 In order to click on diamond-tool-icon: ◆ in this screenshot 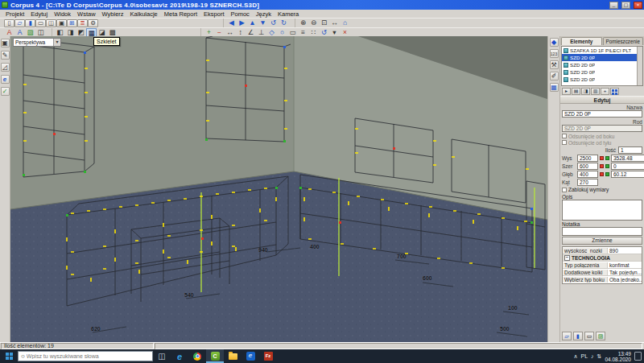, I will do `click(554, 42)`.